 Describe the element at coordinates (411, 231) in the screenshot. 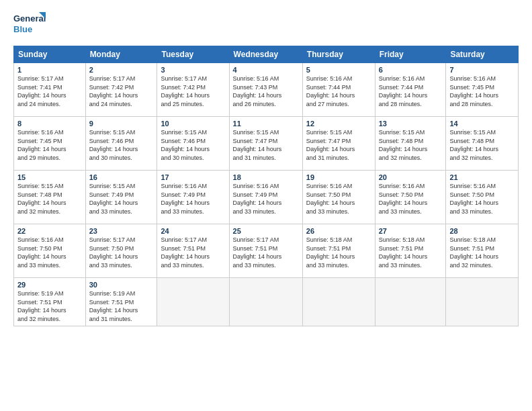

I see `day-number: 27` at that location.